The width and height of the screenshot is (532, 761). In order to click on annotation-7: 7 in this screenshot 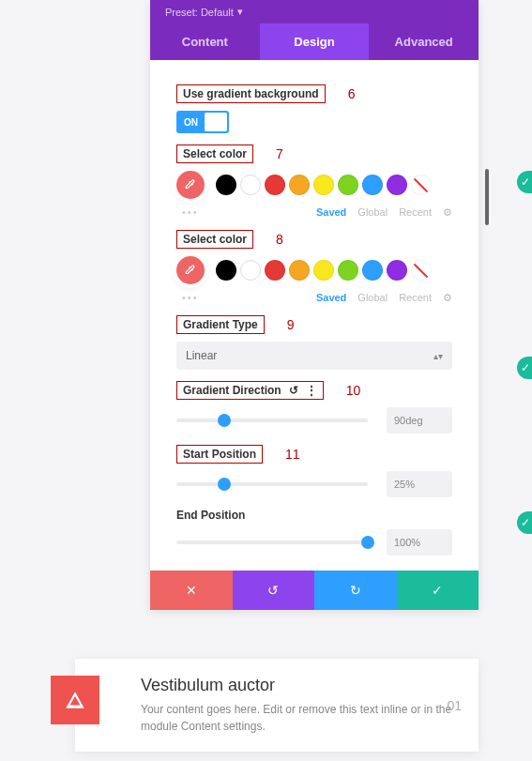, I will do `click(280, 154)`.